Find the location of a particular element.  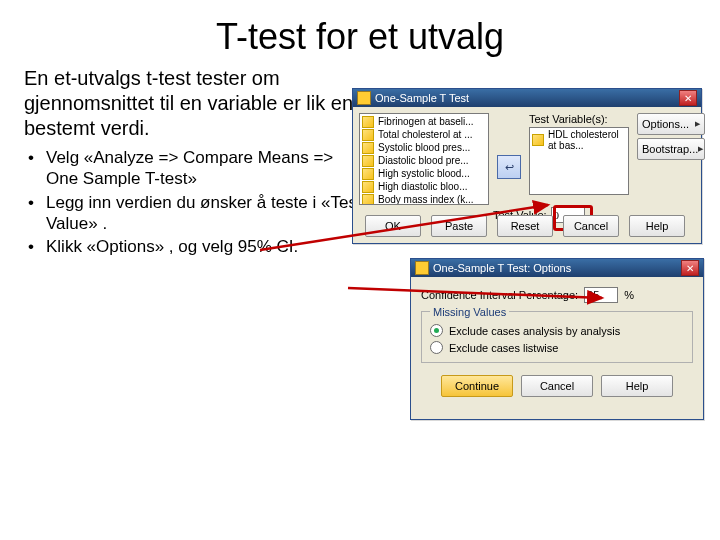

instruction-list: Velg «Analyze => Compare Means => One Sa… is located at coordinates (198, 202).